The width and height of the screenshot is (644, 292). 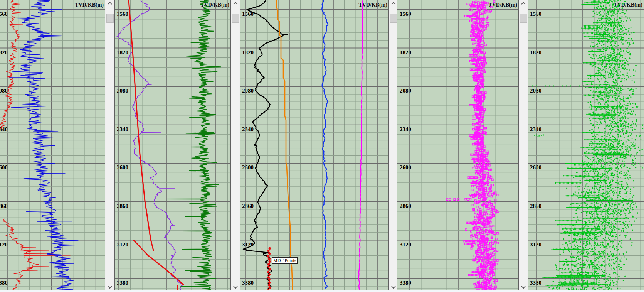 What do you see at coordinates (523, 19) in the screenshot?
I see `track-4-scrollbar-thumb` at bounding box center [523, 19].